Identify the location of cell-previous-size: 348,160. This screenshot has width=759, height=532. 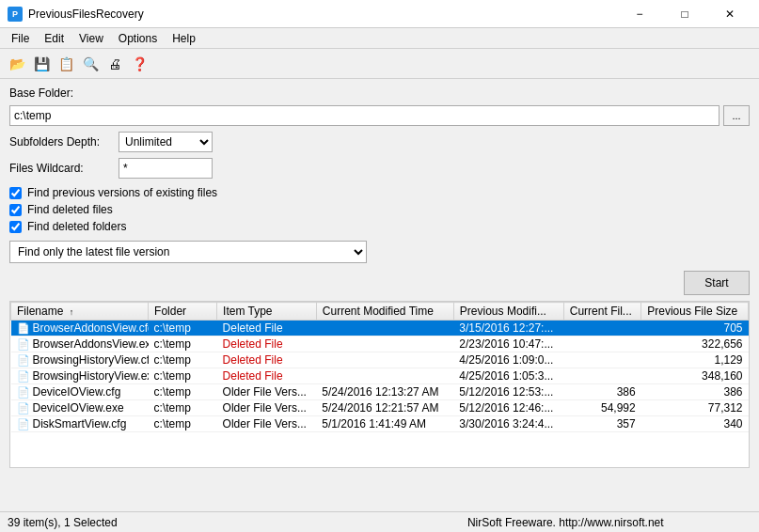
(695, 376).